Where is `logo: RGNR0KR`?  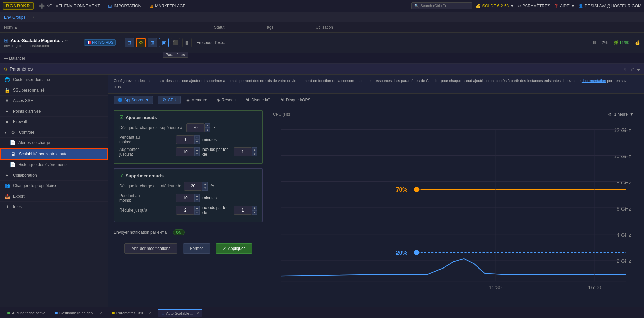
logo: RGNR0KR is located at coordinates (18, 6).